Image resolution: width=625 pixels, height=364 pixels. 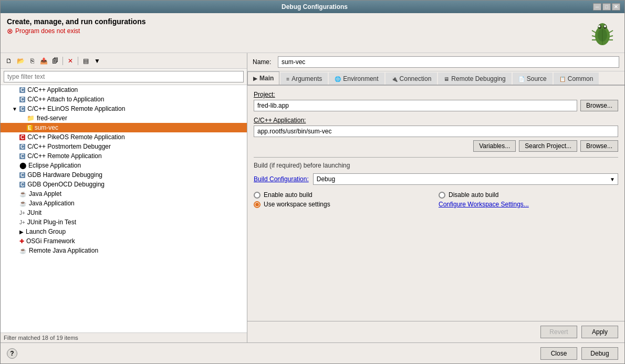 What do you see at coordinates (600, 332) in the screenshot?
I see `apply-button: Apply` at bounding box center [600, 332].